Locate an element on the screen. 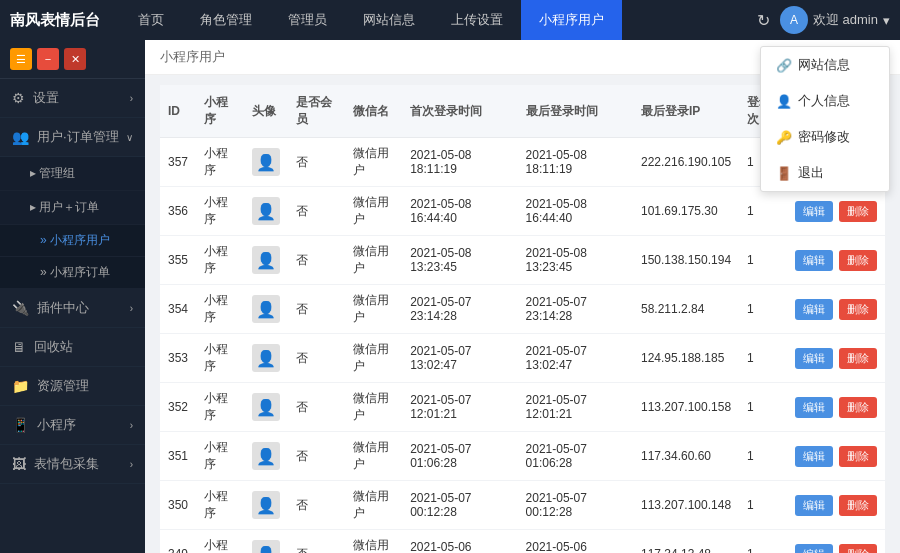 The height and width of the screenshot is (553, 900). cell-last-login: 2021-05-08 18:11:19 is located at coordinates (576, 162).